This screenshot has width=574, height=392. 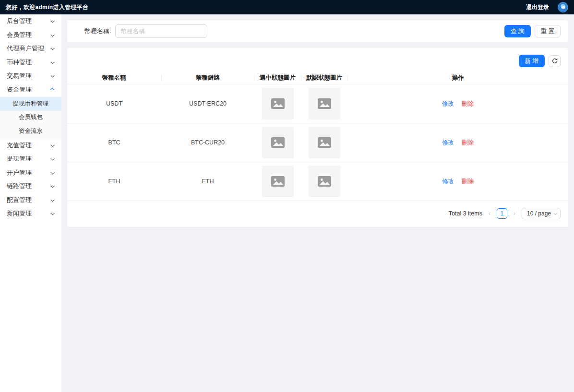 I want to click on sidebar-item-members: 会员管理, so click(x=31, y=36).